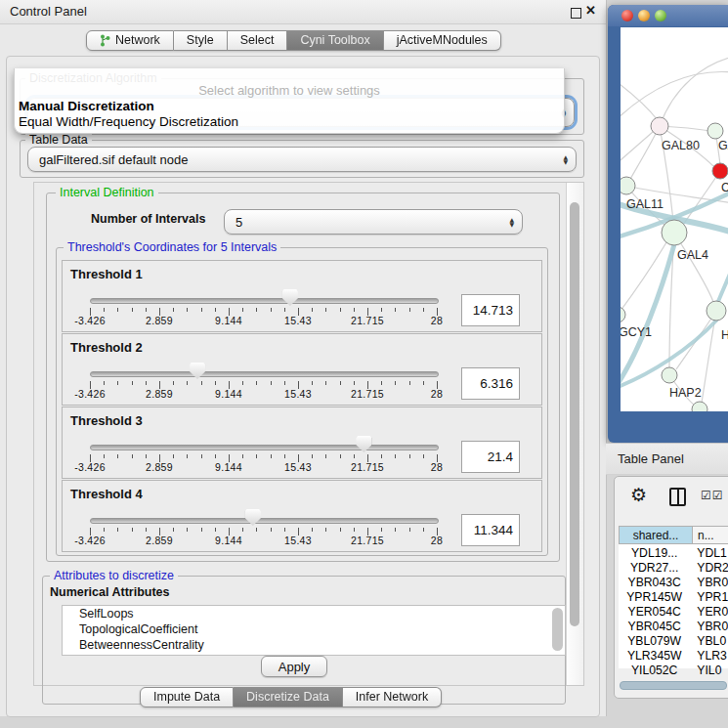  I want to click on node-label-gcy1: GCY1, so click(636, 332).